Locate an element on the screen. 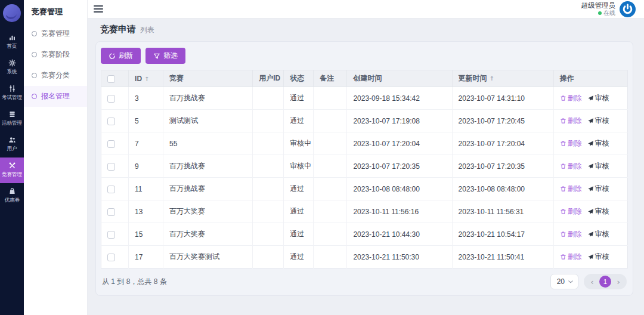 This screenshot has width=644, height=315. next-page-button: › is located at coordinates (618, 282).